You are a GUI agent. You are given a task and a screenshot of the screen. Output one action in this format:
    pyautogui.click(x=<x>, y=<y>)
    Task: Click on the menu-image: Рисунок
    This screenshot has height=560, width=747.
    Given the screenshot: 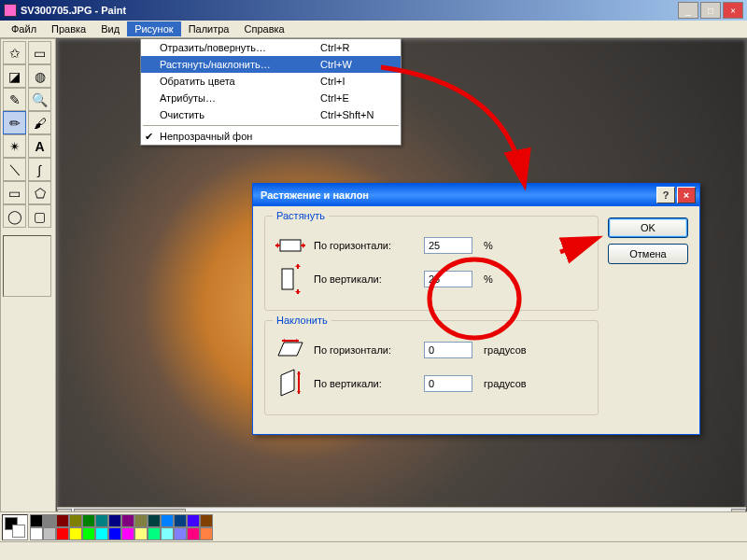 What is the action you would take?
    pyautogui.click(x=154, y=29)
    